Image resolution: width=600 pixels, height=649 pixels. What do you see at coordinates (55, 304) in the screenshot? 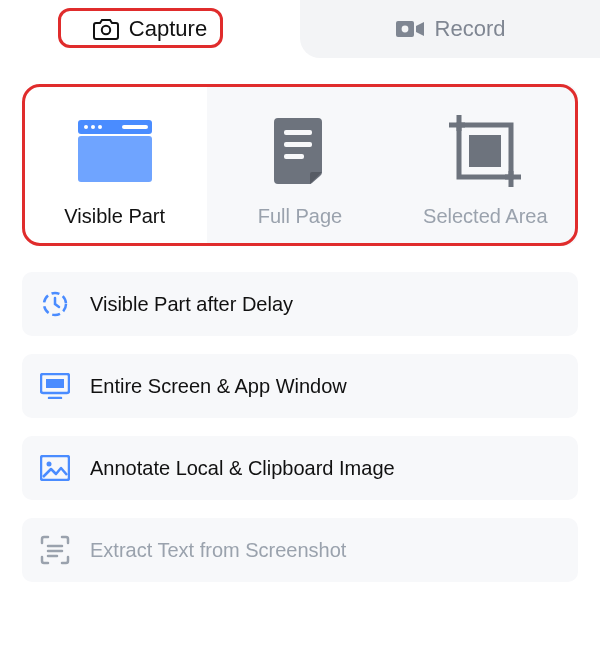
I see `delay-timer-icon` at bounding box center [55, 304].